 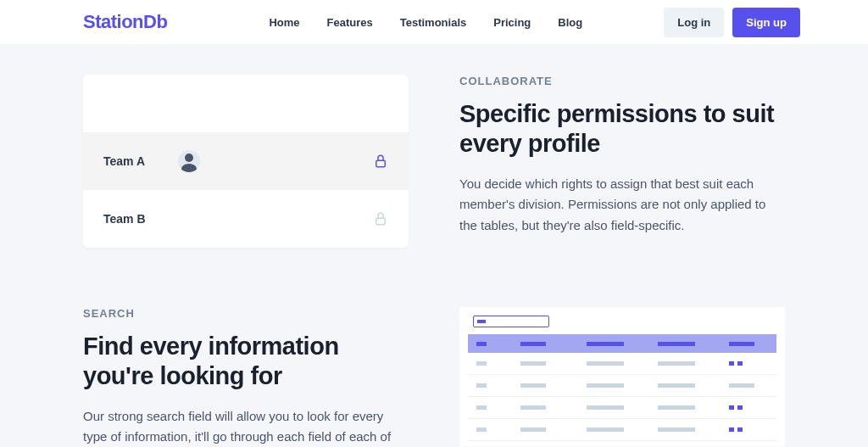 I want to click on primary-nav: Home Features Testimonials Pricing Blog, so click(x=426, y=22).